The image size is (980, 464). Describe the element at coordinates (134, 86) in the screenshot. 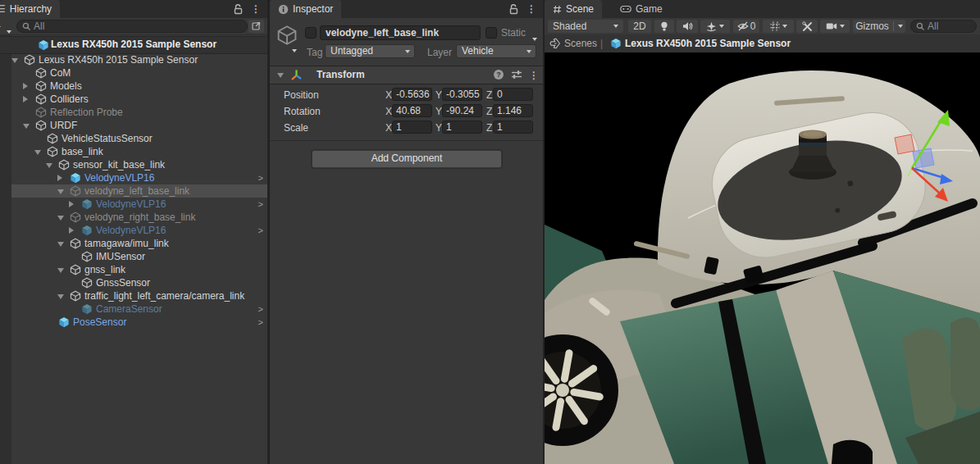

I see `tree-row: Models` at that location.